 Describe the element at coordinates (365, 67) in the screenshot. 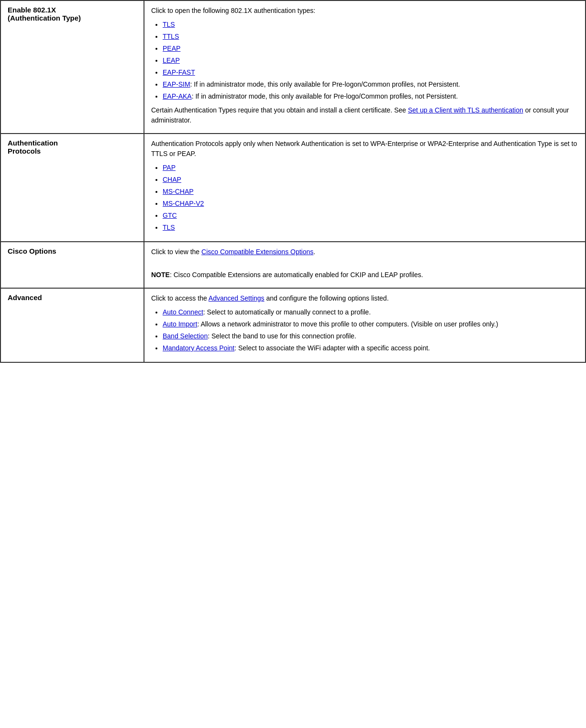

I see `right-cell-enable-8021x: Click to open the following 802.1X authe…` at that location.